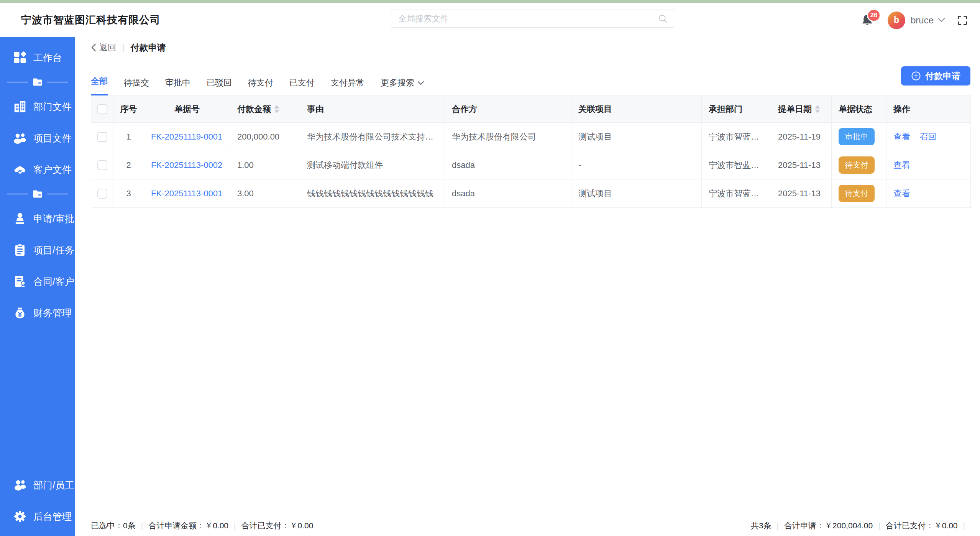 Image resolution: width=980 pixels, height=536 pixels. I want to click on clipboard-icon, so click(20, 250).